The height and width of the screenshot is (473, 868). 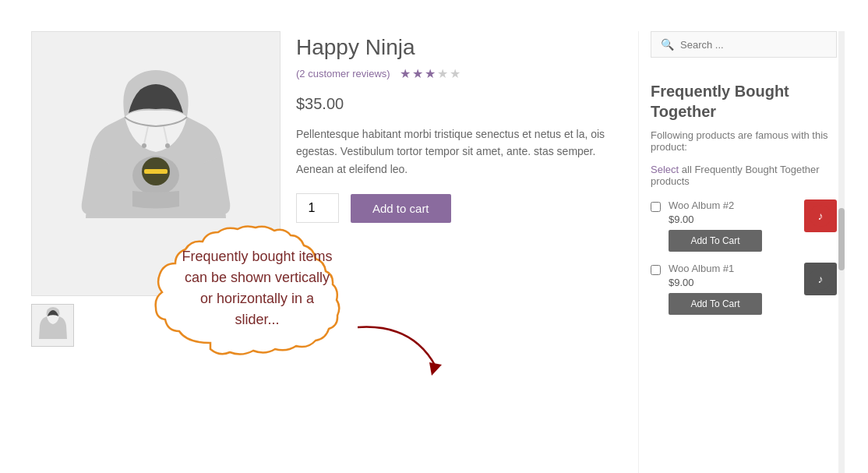 What do you see at coordinates (743, 141) in the screenshot?
I see `fbt-subtitle: Following products are famous with this …` at bounding box center [743, 141].